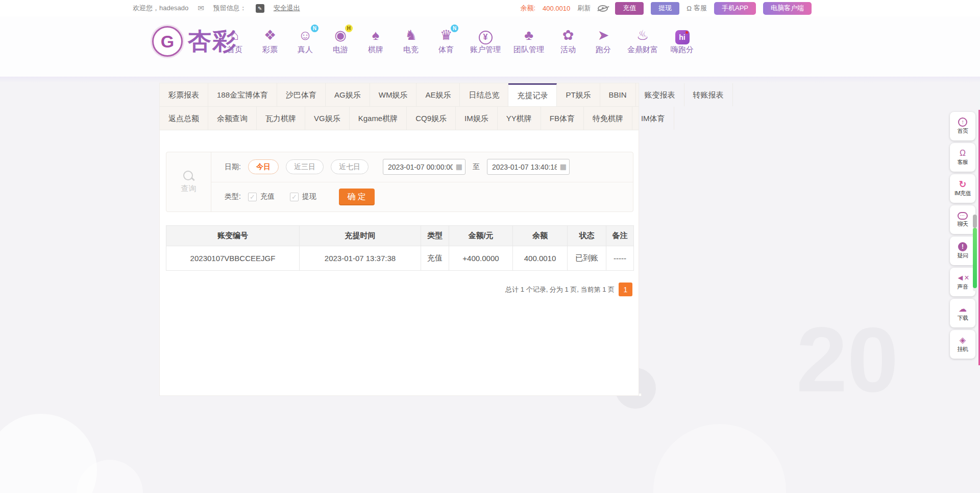 The image size is (980, 493). Describe the element at coordinates (629, 8) in the screenshot. I see `recharge-button: 充值` at that location.